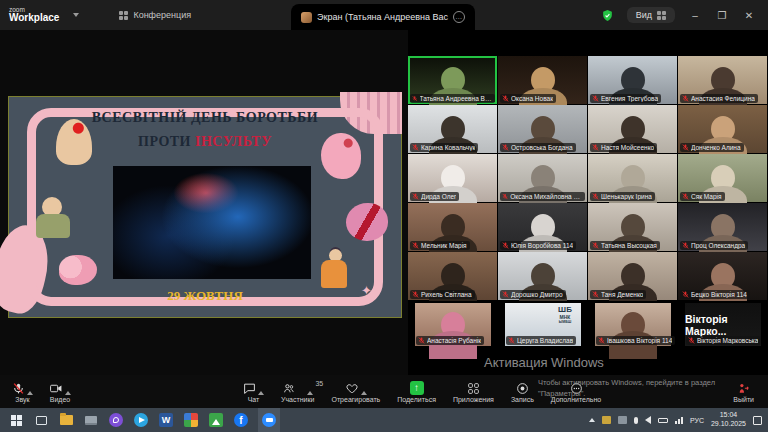 The image size is (768, 432). Describe the element at coordinates (633, 178) in the screenshot. I see `participant-tile: Шенькарук Ірина` at that location.